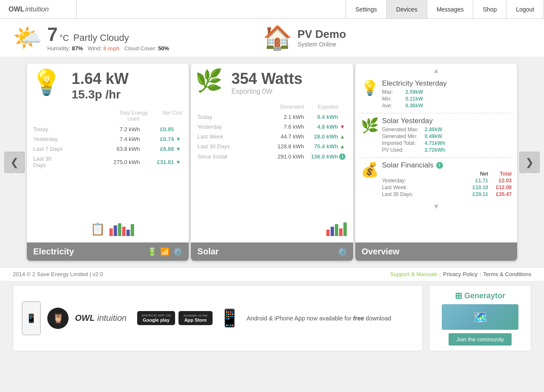 The height and width of the screenshot is (392, 544). Describe the element at coordinates (108, 251) in the screenshot. I see `electricity-card-footer: Electricity 🔋 📶 ⚙️` at that location.